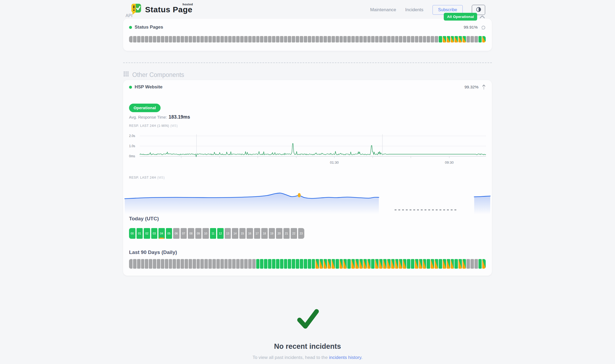 The height and width of the screenshot is (364, 615). What do you see at coordinates (213, 233) in the screenshot?
I see `hour-box-11: 11` at bounding box center [213, 233].